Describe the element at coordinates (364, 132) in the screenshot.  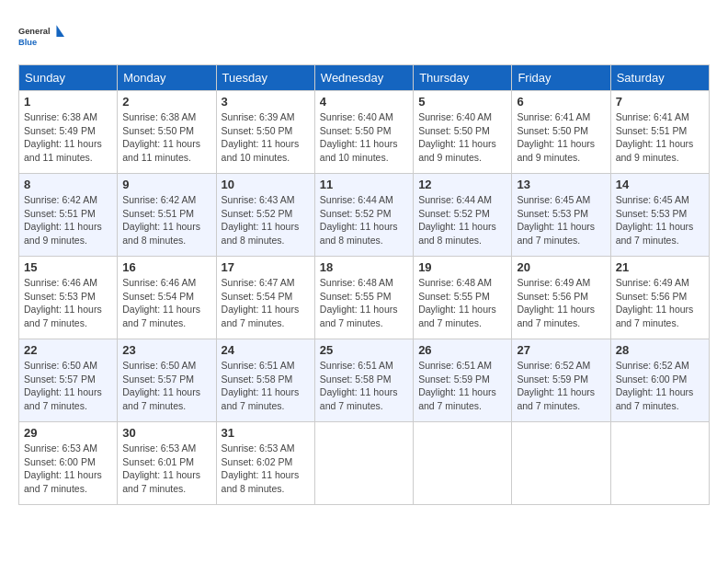
I see `calendar-day-cell: 4 Sunrise: 6:40 AMSunset: 5:50 PMDayligh…` at that location.